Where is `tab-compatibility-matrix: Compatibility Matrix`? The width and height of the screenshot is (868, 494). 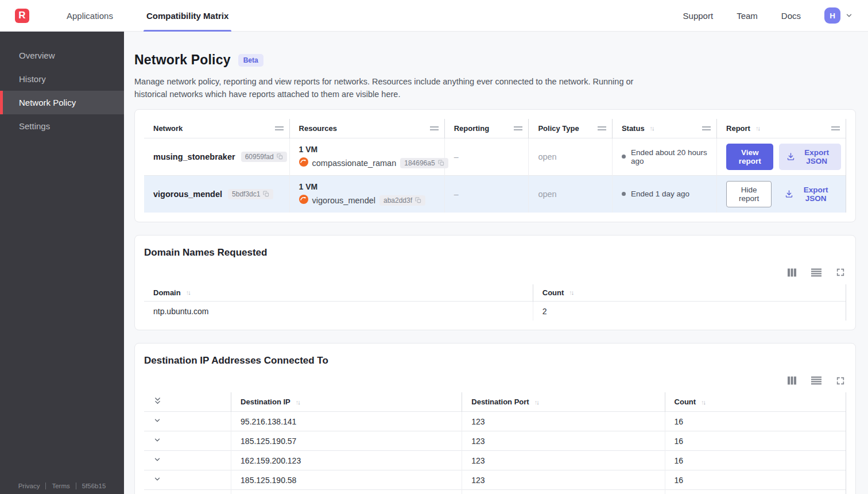 tab-compatibility-matrix: Compatibility Matrix is located at coordinates (187, 16).